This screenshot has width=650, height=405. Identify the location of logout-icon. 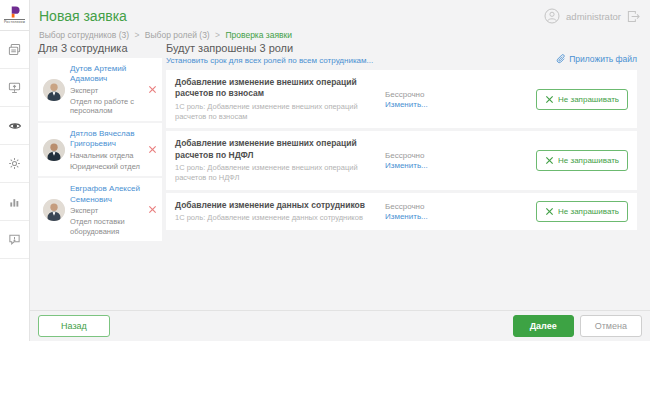
(634, 16).